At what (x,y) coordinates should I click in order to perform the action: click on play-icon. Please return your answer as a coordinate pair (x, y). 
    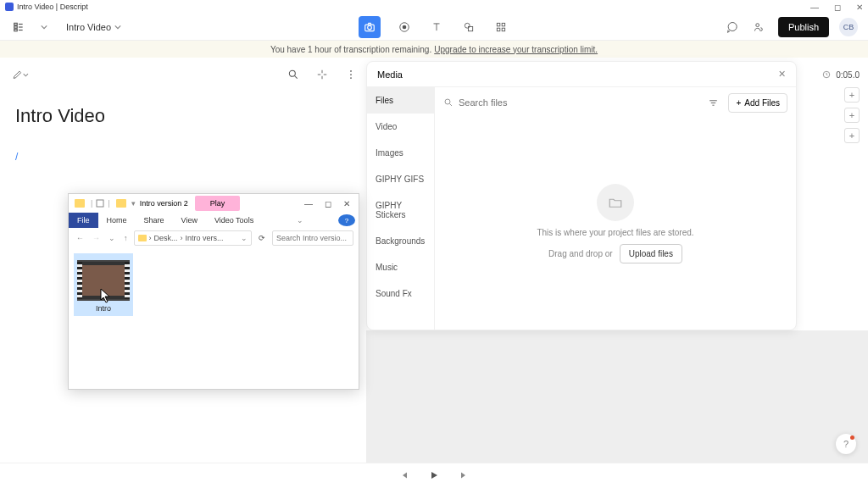
    Looking at the image, I should click on (434, 476).